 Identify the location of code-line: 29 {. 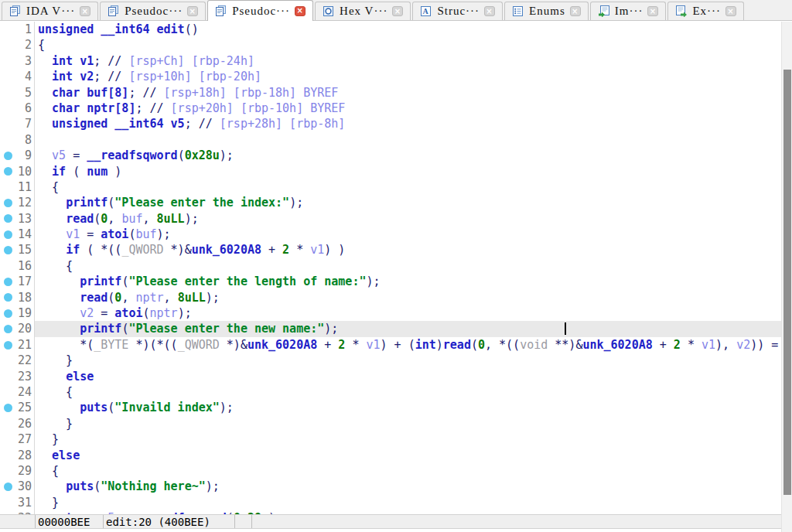
(391, 471).